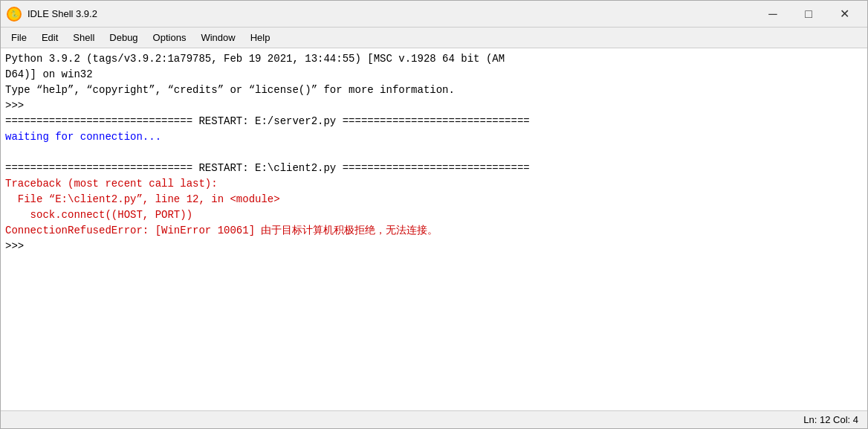 This screenshot has height=429, width=868. I want to click on cursor-position: Ln: 12 Col: 4, so click(831, 419).